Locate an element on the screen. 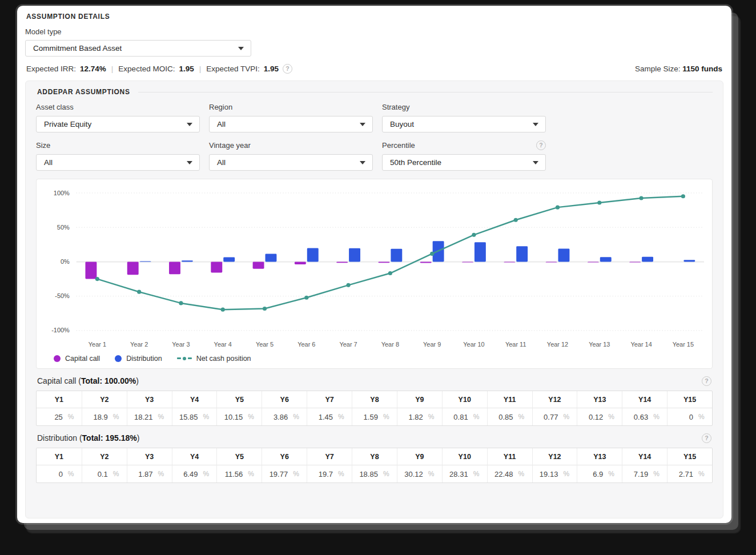 The height and width of the screenshot is (555, 756). capital-call-table-header: Capital call (Total: 100.00%) ? is located at coordinates (375, 381).